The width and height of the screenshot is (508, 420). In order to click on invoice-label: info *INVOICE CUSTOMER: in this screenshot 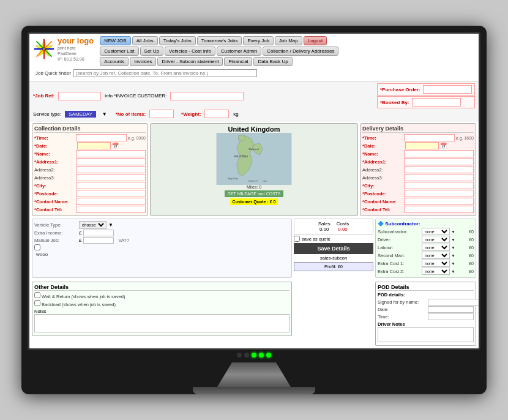, I will do `click(136, 96)`.